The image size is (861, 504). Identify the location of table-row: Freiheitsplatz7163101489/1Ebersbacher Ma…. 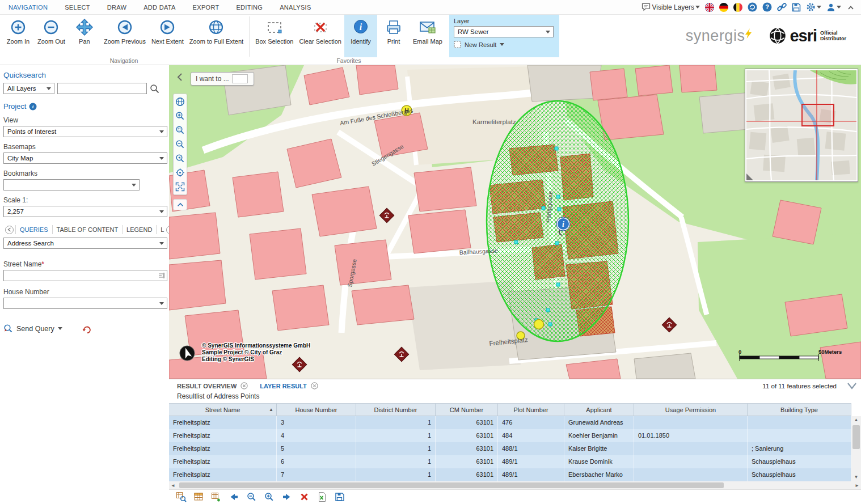
(510, 475).